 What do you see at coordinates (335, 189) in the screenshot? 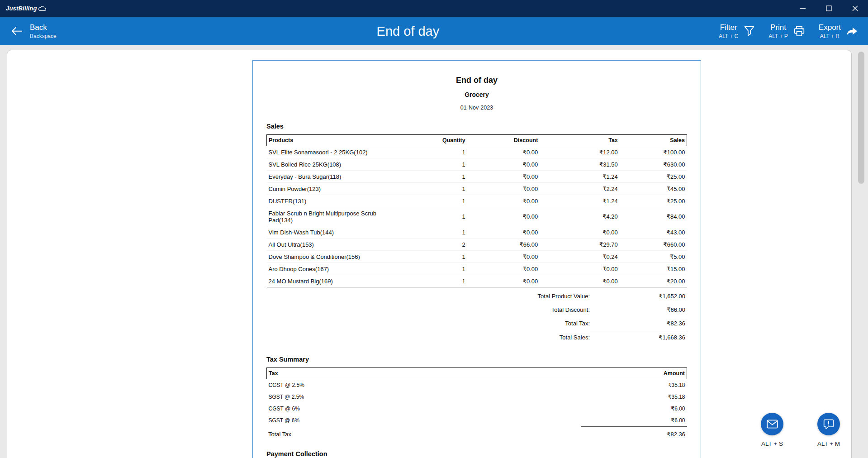
I see `sales-cell: Cumin Powder(123)` at bounding box center [335, 189].